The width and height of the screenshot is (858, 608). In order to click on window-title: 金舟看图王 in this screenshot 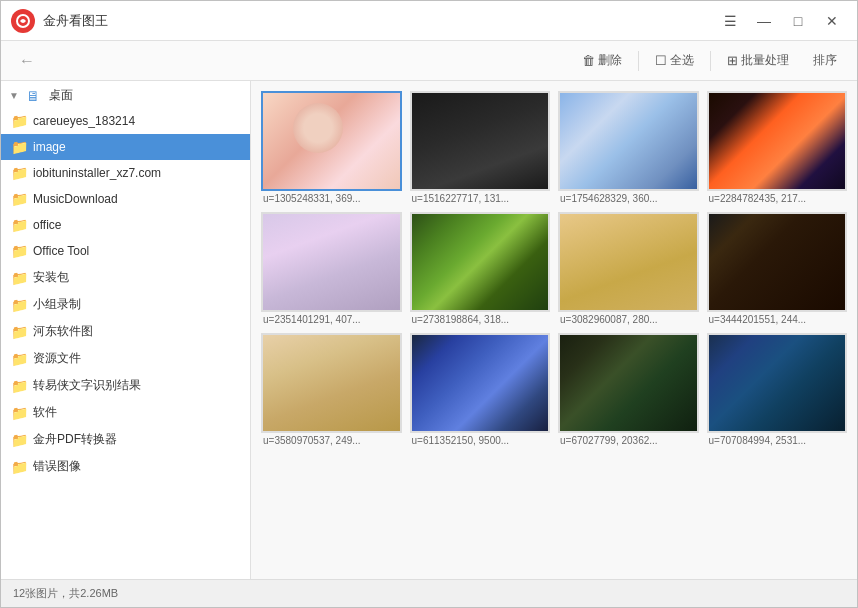, I will do `click(379, 21)`.